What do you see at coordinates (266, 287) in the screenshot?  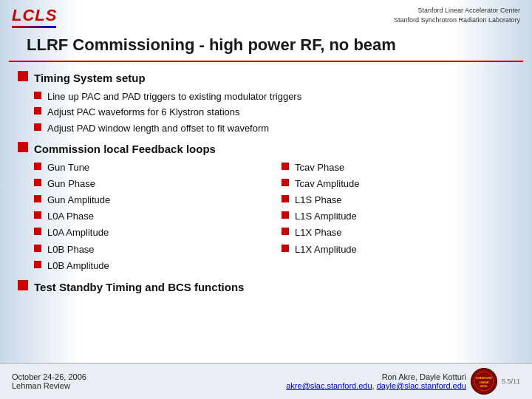 I see `section-test: Test Standby Timing and BCS functions` at bounding box center [266, 287].